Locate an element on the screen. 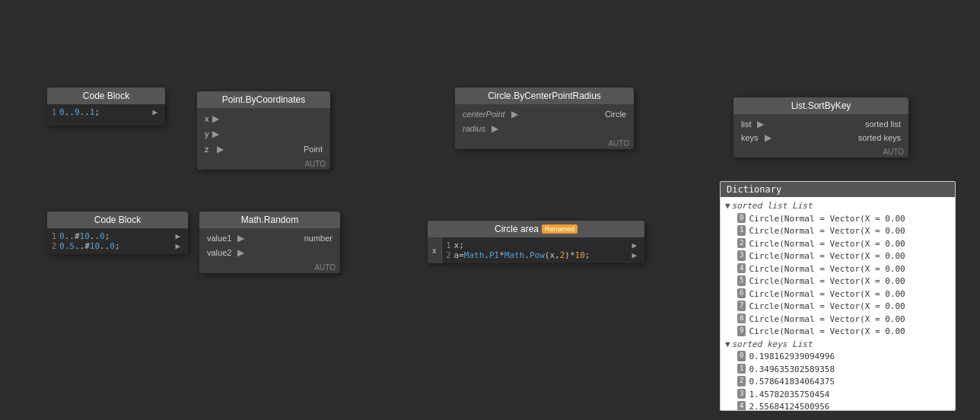 This screenshot has height=420, width=980. sorted-list-item-7: 7 Circle(Normal = Vector(X = 0.00 is located at coordinates (838, 307).